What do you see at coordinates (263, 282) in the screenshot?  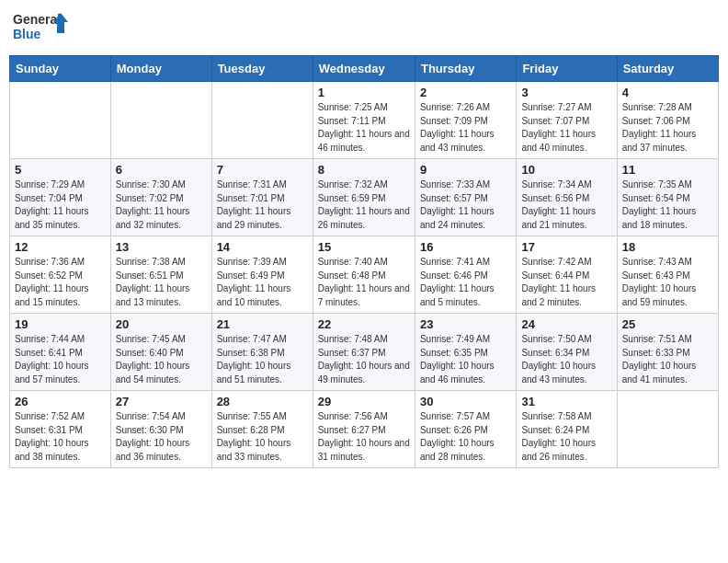 I see `day-info: Sunrise: 7:39 AM Sunset: 6:49 PM Dayligh…` at bounding box center [263, 282].